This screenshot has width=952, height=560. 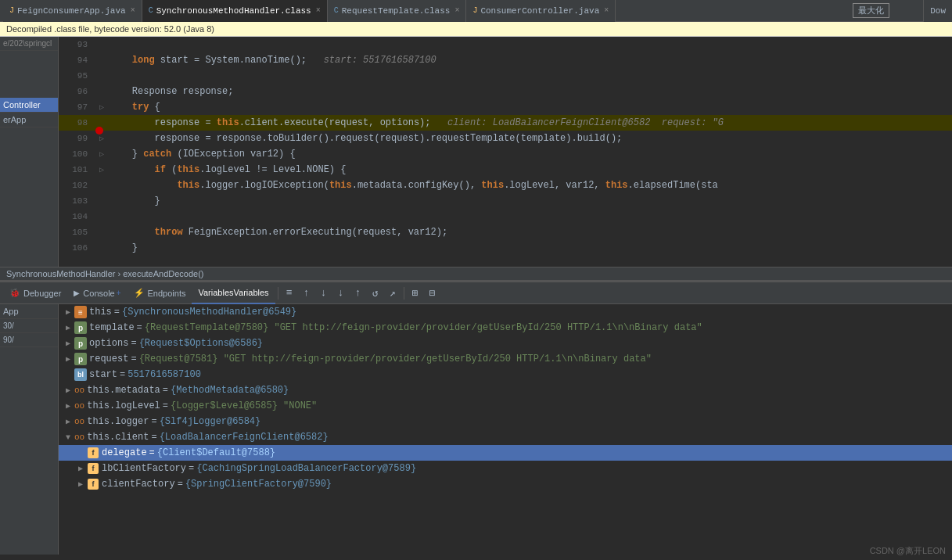 I want to click on tab-endpoints: ⚡ Endpoints, so click(x=160, y=293).